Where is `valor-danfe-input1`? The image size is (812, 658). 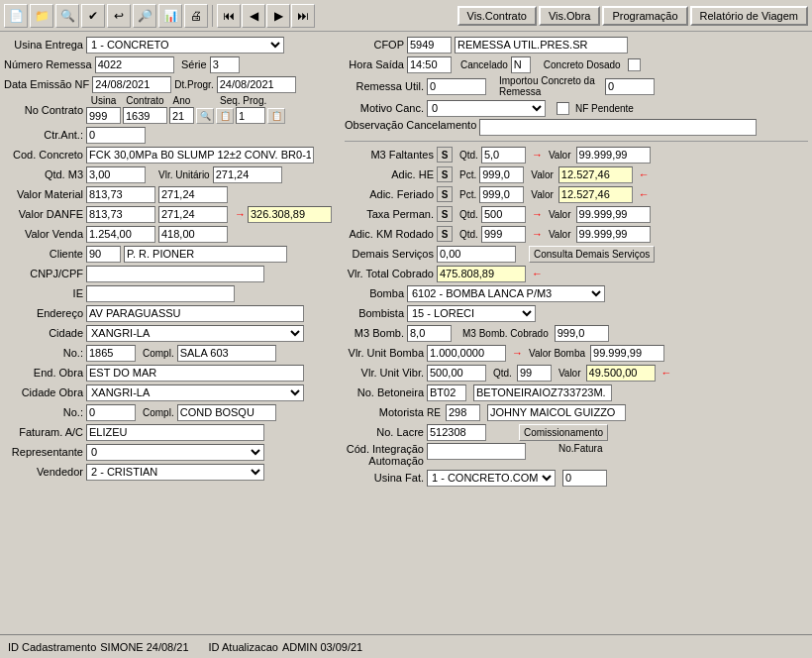 valor-danfe-input1 is located at coordinates (121, 214).